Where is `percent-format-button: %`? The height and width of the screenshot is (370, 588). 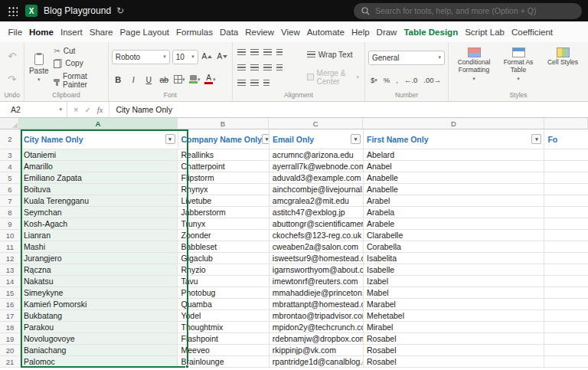 percent-format-button: % is located at coordinates (387, 80).